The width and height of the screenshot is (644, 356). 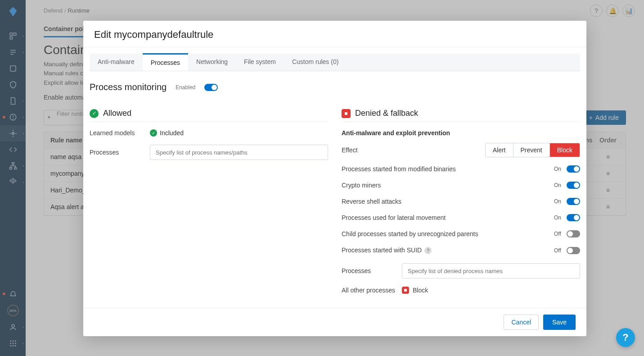 What do you see at coordinates (626, 338) in the screenshot?
I see `help-fab: ?` at bounding box center [626, 338].